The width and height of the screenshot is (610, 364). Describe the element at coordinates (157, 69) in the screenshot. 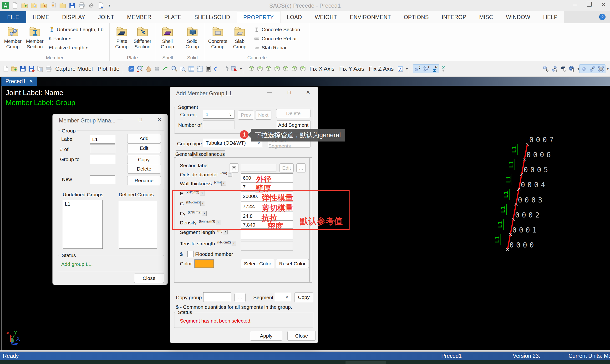

I see `orbit-icon` at that location.